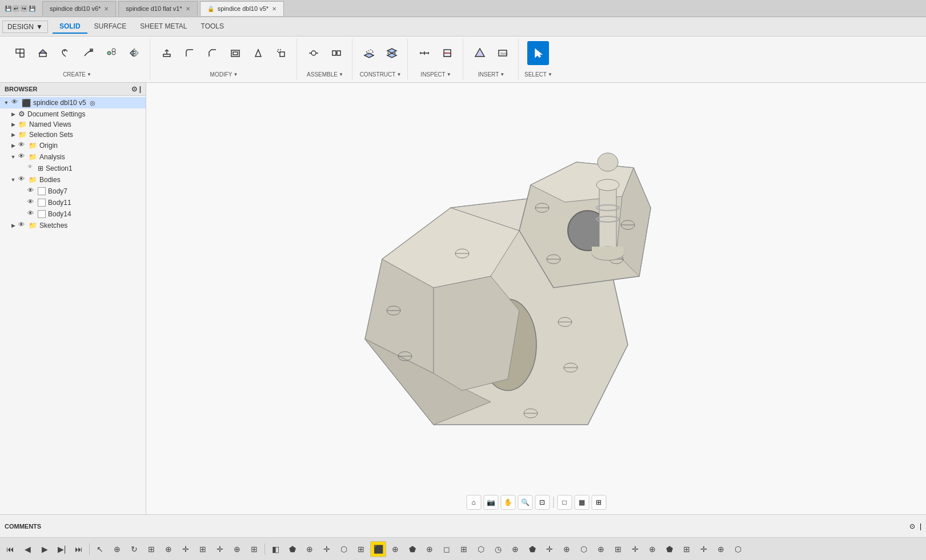 The height and width of the screenshot is (560, 926). Describe the element at coordinates (258, 53) in the screenshot. I see `btn-draft` at that location.